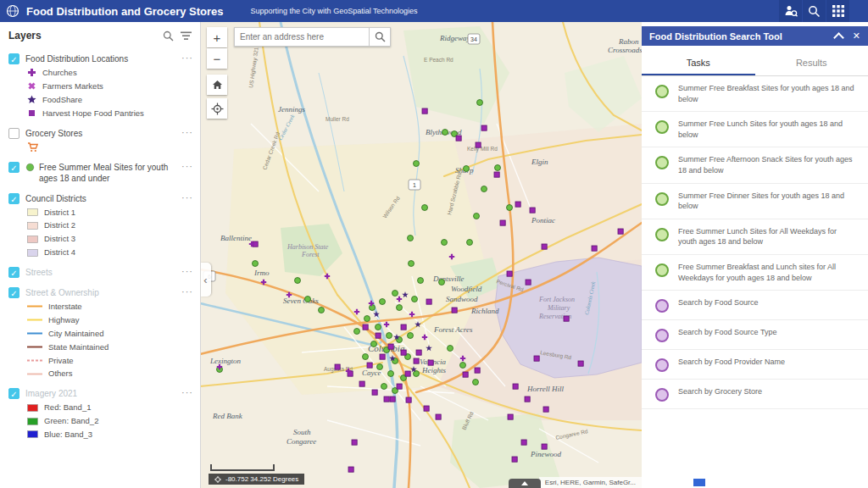 The image size is (868, 488). What do you see at coordinates (812, 64) in the screenshot?
I see `tab-results: Results` at bounding box center [812, 64].